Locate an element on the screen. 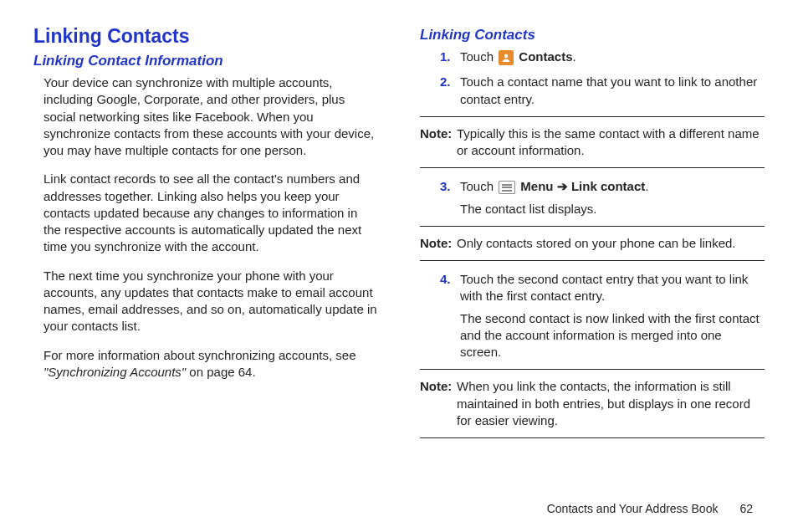 Image resolution: width=798 pixels, height=532 pixels. arrow-icon: ➔ is located at coordinates (562, 186).